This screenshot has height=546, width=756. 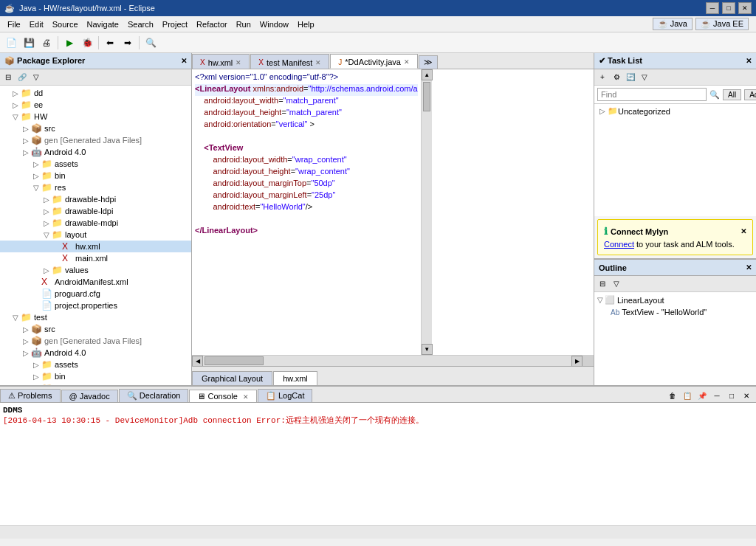 What do you see at coordinates (8, 77) in the screenshot?
I see `collapse-all-btn: ⊟` at bounding box center [8, 77].